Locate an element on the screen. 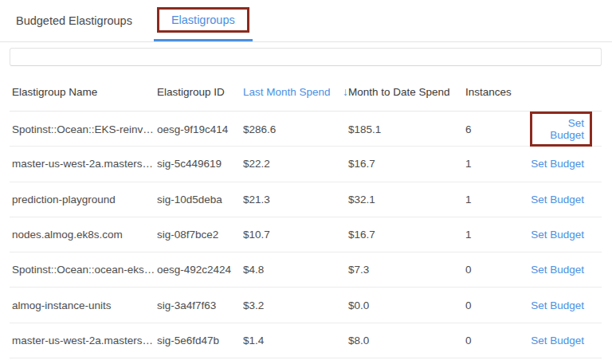 The height and width of the screenshot is (364, 612). month-to-date-spend: $185.1 is located at coordinates (406, 129).